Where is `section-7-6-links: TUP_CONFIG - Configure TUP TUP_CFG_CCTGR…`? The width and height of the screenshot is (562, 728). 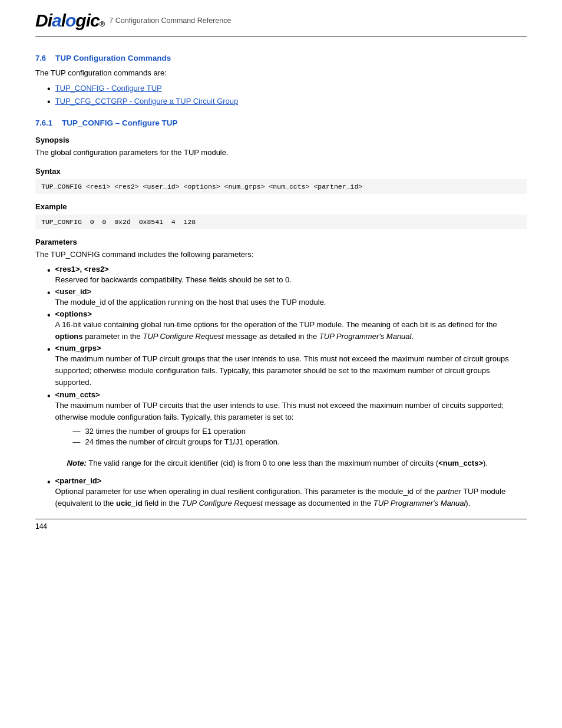 section-7-6-links: TUP_CONFIG - Configure TUP TUP_CFG_CCTGR… is located at coordinates (287, 95).